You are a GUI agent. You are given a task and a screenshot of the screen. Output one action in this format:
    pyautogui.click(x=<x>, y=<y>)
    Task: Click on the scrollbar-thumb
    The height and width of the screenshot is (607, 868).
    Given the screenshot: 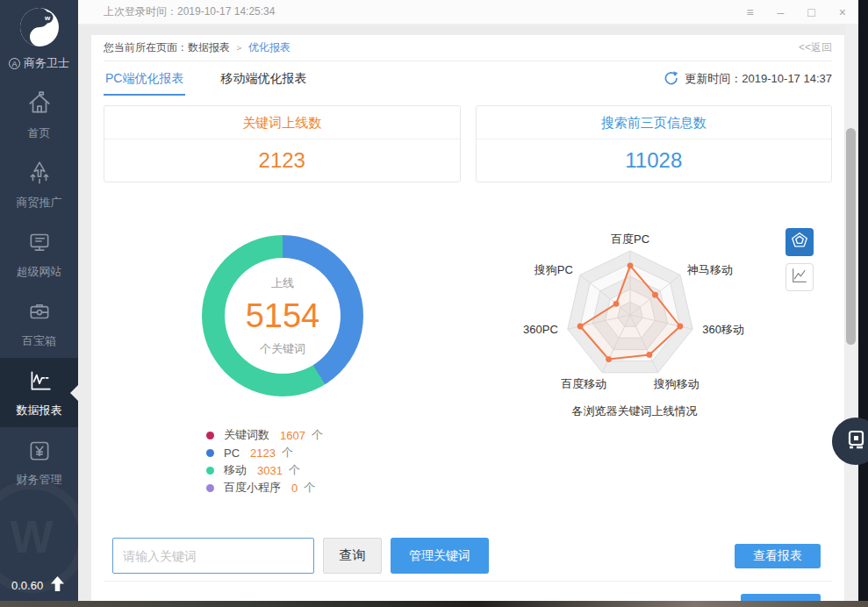 What is the action you would take?
    pyautogui.click(x=851, y=237)
    